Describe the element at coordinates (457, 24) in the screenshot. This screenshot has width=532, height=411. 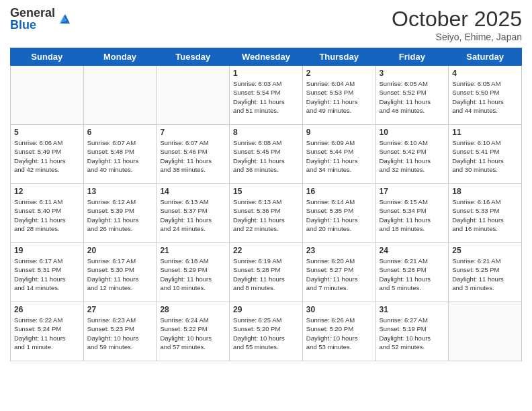
I see `title-block: October 2025 Seiyo, Ehime, Japan` at that location.